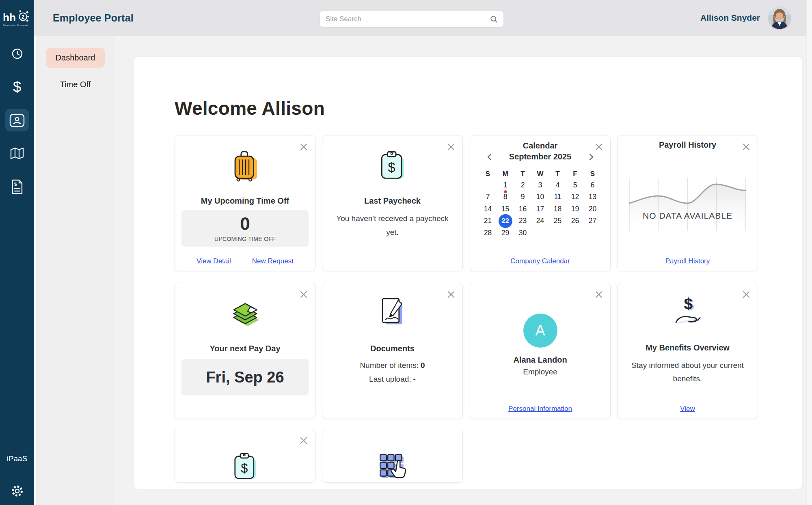 This screenshot has height=505, width=812. What do you see at coordinates (540, 372) in the screenshot?
I see `employee-role: Employee` at bounding box center [540, 372].